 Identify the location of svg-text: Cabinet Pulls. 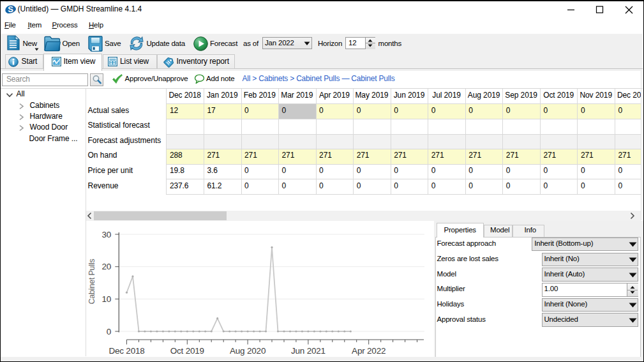
(92, 281).